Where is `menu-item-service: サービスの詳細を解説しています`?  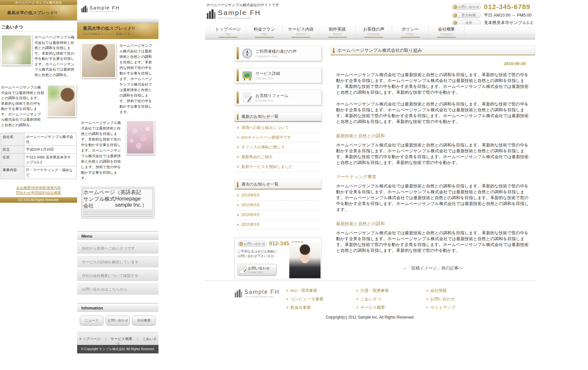 menu-item-service: サービスの詳細を解説しています is located at coordinates (118, 262).